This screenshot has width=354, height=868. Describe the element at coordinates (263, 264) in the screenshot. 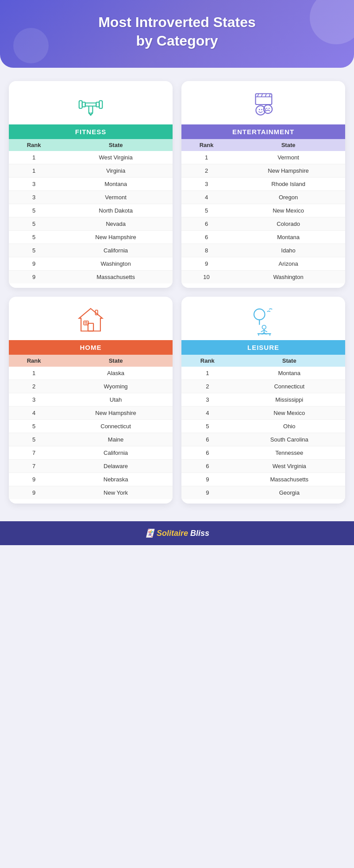

I see `table-row: 9Arizona` at that location.